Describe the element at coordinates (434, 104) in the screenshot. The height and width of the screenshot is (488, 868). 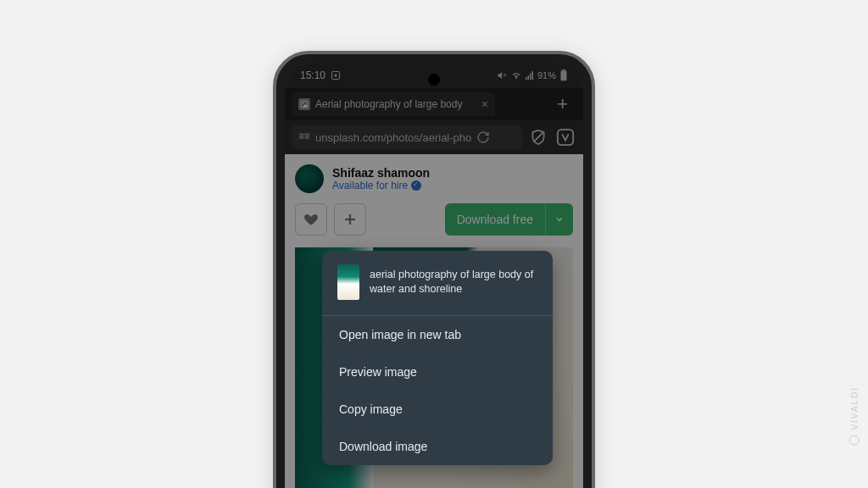
I see `tab-bar: Aerial photography of large body × +` at that location.